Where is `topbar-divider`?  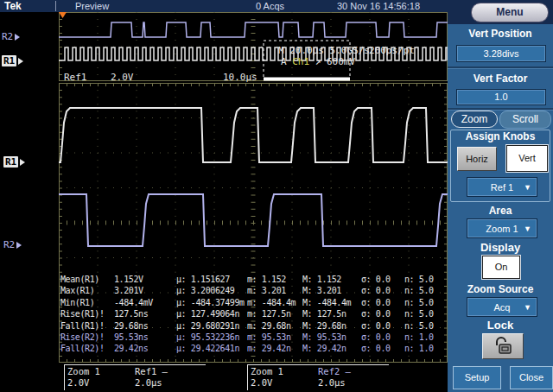 topbar-divider is located at coordinates (55, 6).